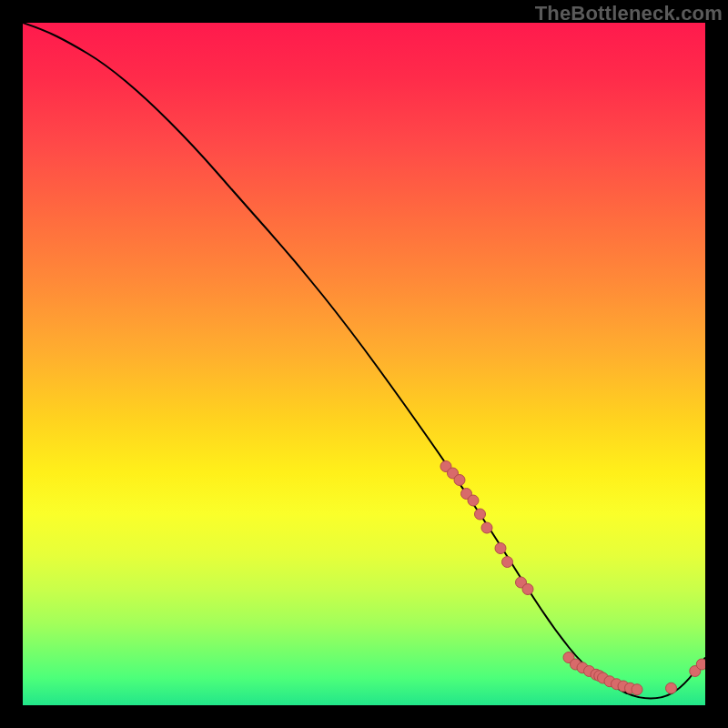  I want to click on marker-group, so click(573, 579).